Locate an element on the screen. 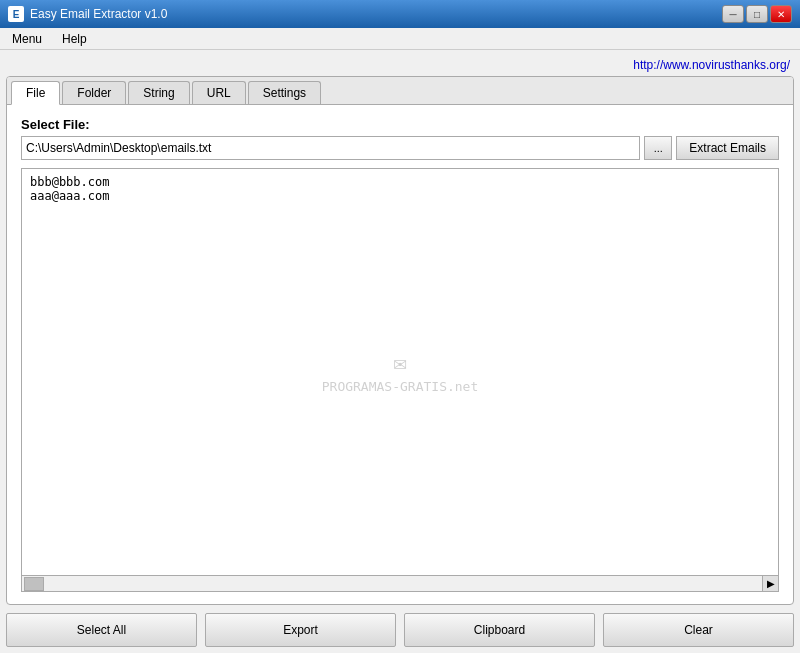 This screenshot has height=653, width=800. select-file-section: Select File: ... Extract Emails is located at coordinates (400, 138).